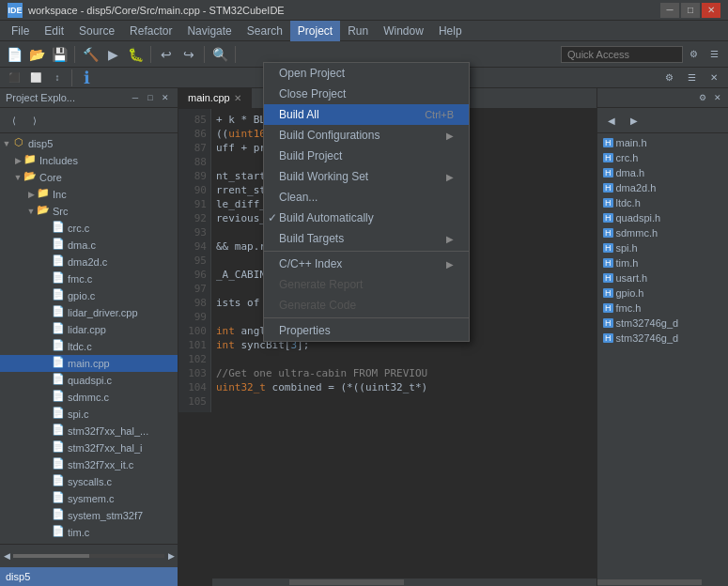  Describe the element at coordinates (366, 177) in the screenshot. I see `dropdown-build-working-set: Build Working Set ▶` at that location.